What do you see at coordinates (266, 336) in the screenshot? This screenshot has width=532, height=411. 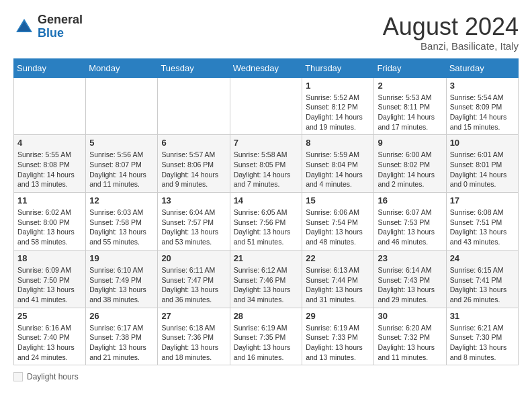 I see `calendar-week-row: 25Sunrise: 6:16 AMSunset: 7:40 PMDayligh…` at bounding box center [266, 336].